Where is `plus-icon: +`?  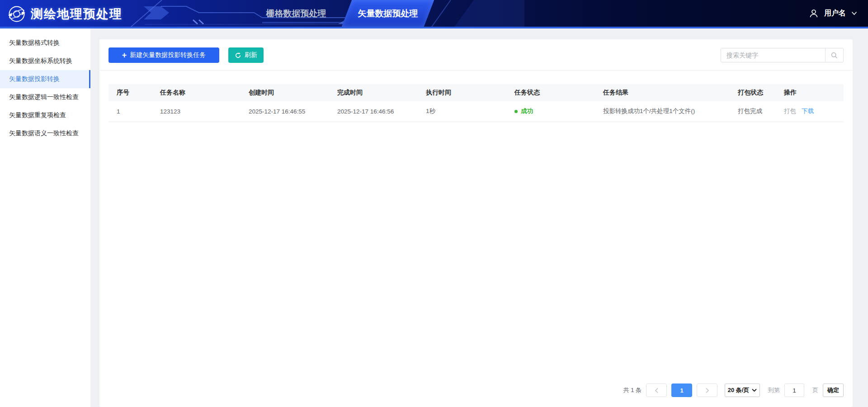 plus-icon: + is located at coordinates (125, 55).